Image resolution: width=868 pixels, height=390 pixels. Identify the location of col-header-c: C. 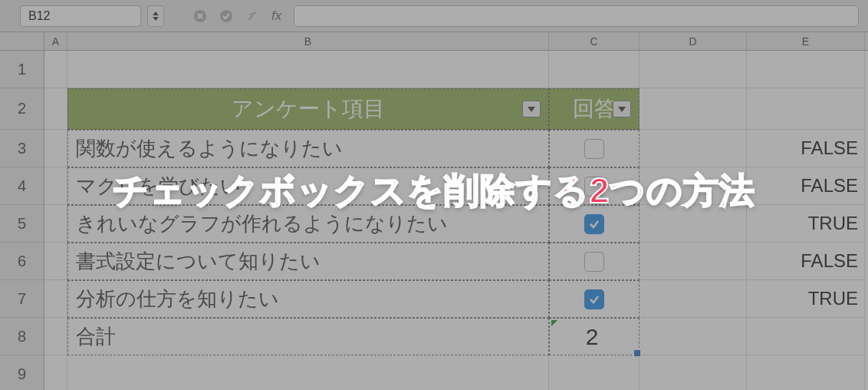
(594, 41).